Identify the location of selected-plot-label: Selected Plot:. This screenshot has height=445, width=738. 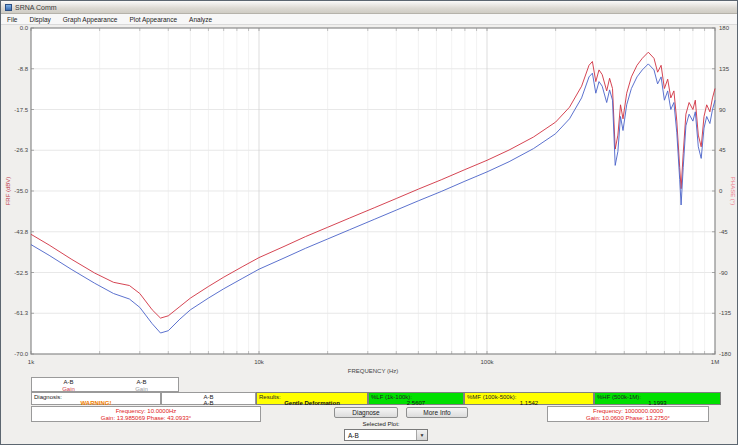
(381, 424).